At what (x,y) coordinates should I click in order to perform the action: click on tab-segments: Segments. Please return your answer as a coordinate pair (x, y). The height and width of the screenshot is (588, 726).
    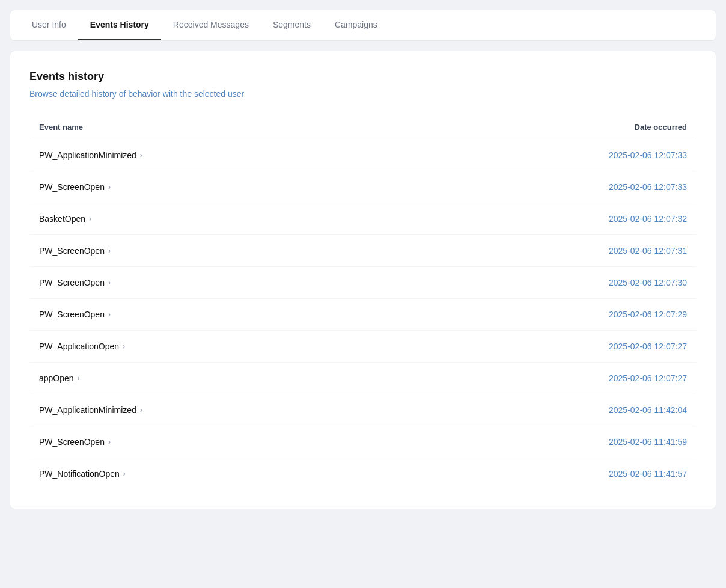
    Looking at the image, I should click on (292, 25).